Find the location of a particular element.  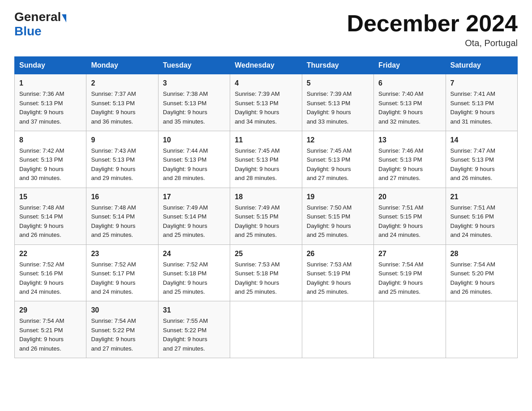

day-info: Sunrise: 7:47 AMSunset: 5:13 PMDaylight:… is located at coordinates (473, 164).